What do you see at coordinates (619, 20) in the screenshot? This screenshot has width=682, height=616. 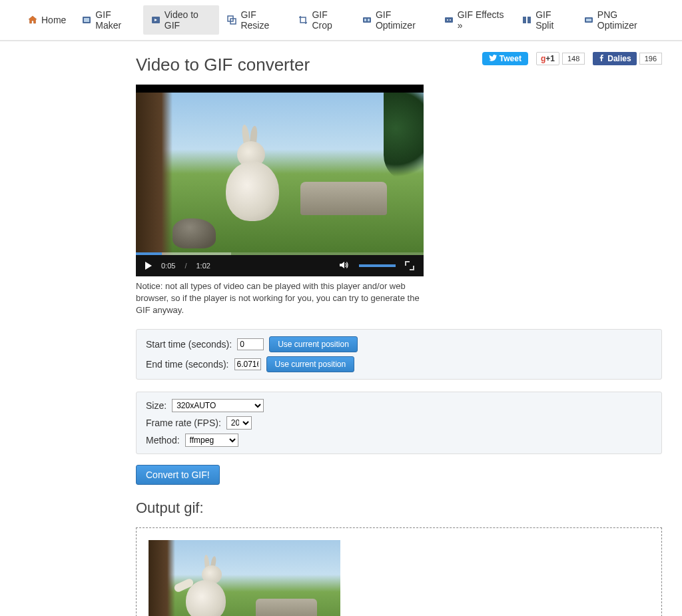 I see `nav-png-optimizer: PNG Optimizer` at bounding box center [619, 20].